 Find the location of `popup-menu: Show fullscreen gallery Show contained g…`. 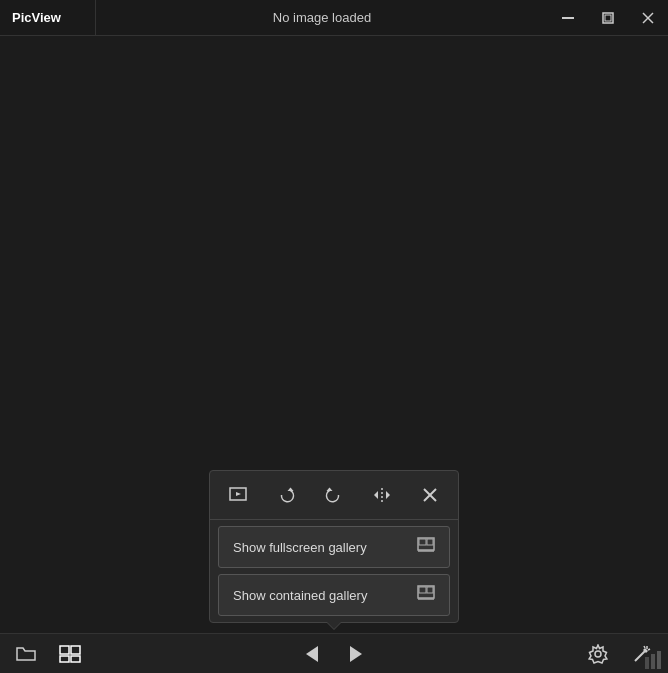

popup-menu: Show fullscreen gallery Show contained g… is located at coordinates (334, 546).